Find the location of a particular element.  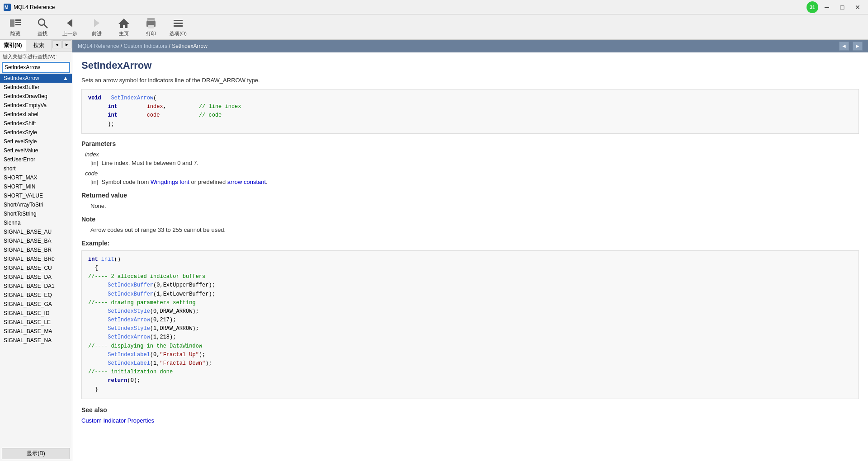

param-index-name: index is located at coordinates (472, 155).